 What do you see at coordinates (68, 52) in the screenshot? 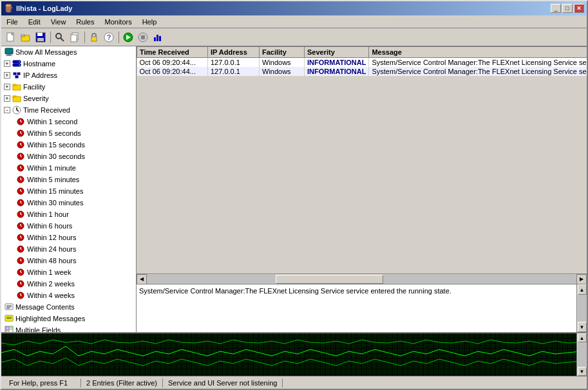
I see `tree-item-show-all: Show All Messages` at bounding box center [68, 52].